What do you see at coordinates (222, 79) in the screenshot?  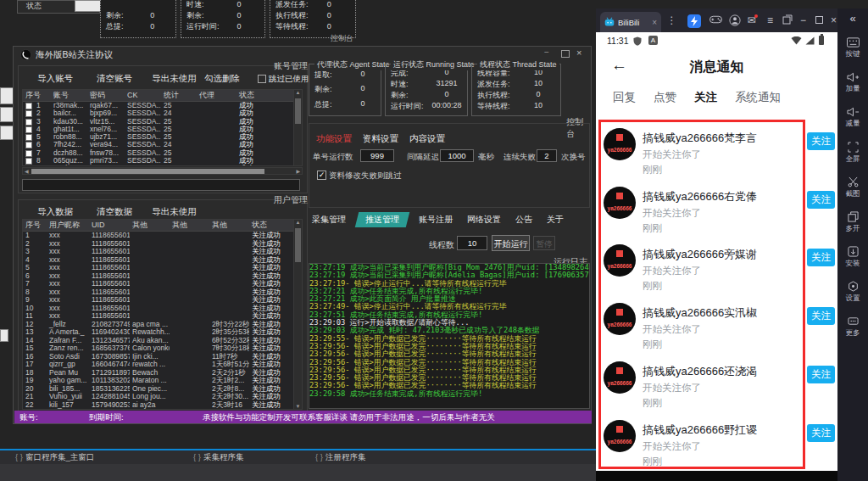 I see `account-toolbar-button: 勾选删除` at bounding box center [222, 79].